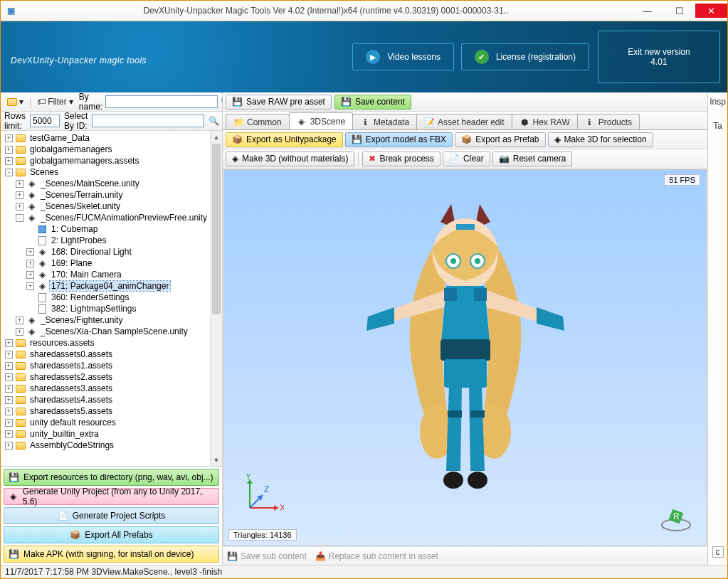 This screenshot has width=728, height=579. What do you see at coordinates (112, 320) in the screenshot?
I see `tree-item: +◈_Scenes/Fighter.unity` at bounding box center [112, 320].